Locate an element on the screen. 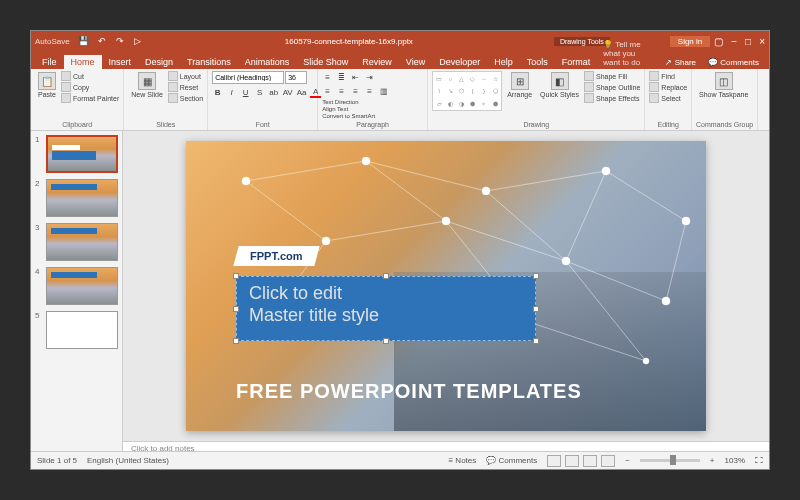 The width and height of the screenshot is (800, 500). new-slide-button: ▦New Slide is located at coordinates (147, 85).